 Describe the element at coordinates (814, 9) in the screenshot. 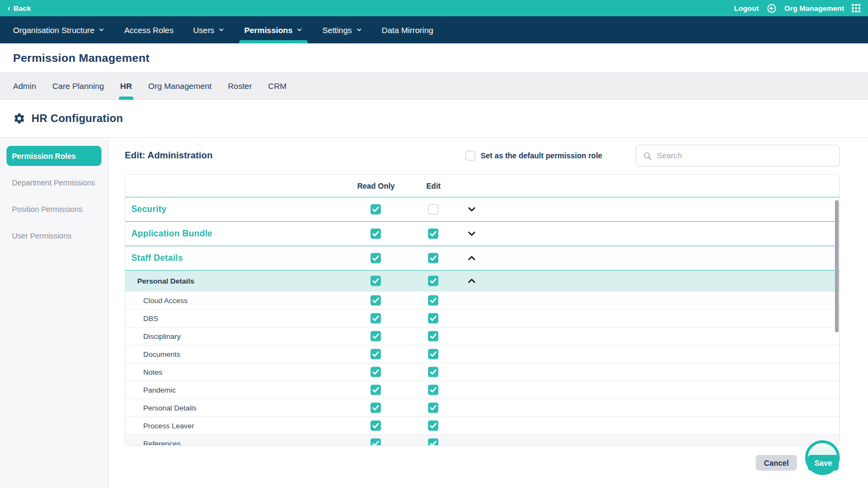

I see `app-switcher-label: Org Management` at that location.